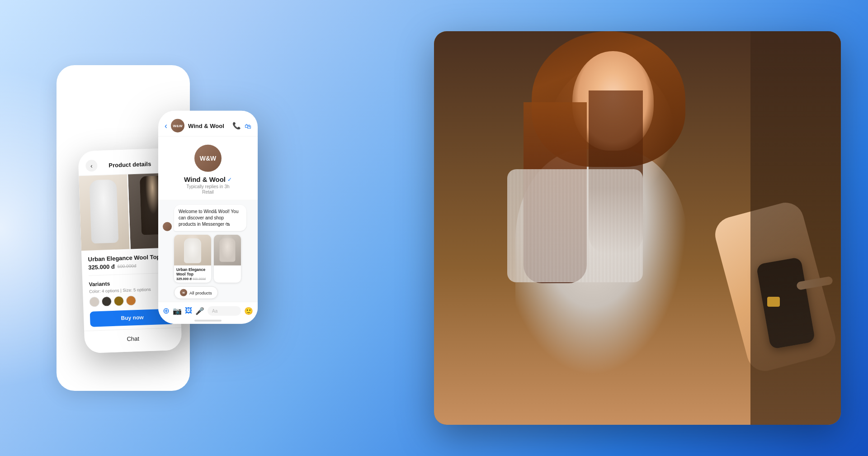  What do you see at coordinates (199, 279) in the screenshot?
I see `product-card-1-orig: 600.000đ` at bounding box center [199, 279].